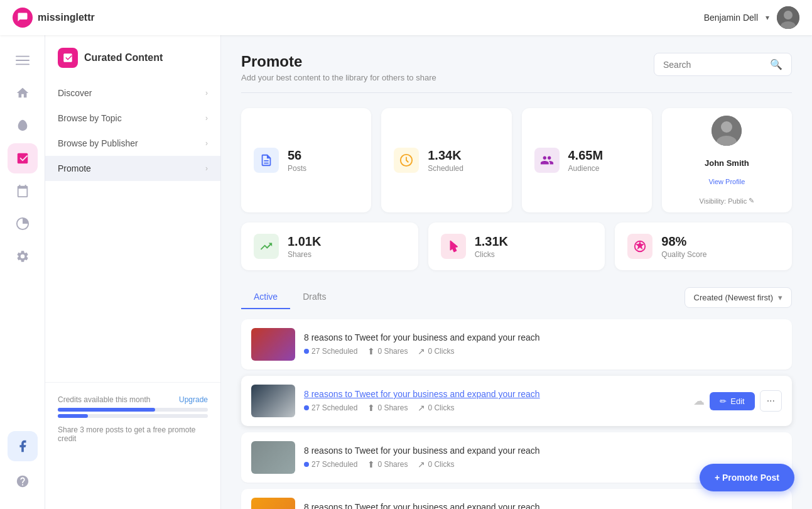  What do you see at coordinates (74, 168) in the screenshot?
I see `menu-item-label: Promote` at bounding box center [74, 168].